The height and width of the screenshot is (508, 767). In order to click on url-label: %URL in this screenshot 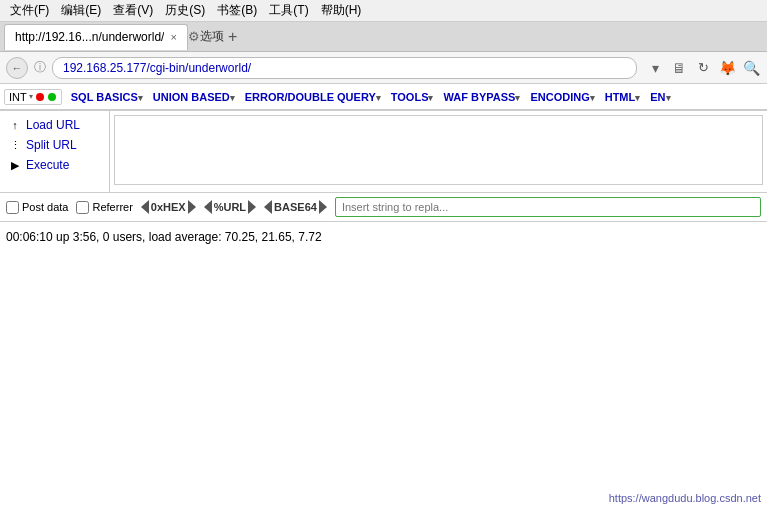, I will do `click(230, 207)`.